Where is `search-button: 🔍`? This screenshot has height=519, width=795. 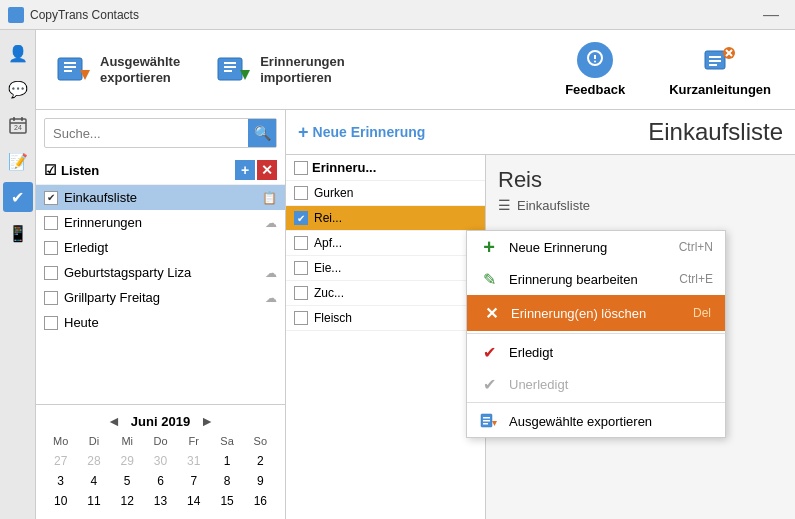 search-button: 🔍 is located at coordinates (262, 133).